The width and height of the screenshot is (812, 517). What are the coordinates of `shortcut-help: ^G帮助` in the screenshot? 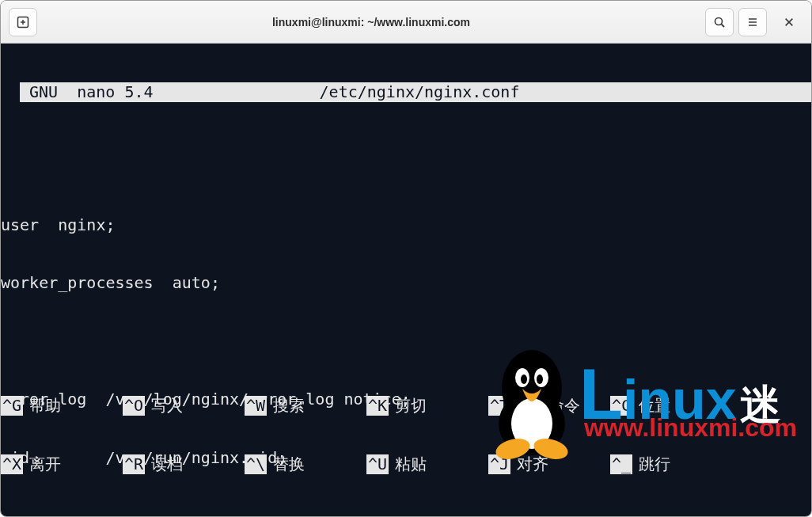 It's located at (62, 405).